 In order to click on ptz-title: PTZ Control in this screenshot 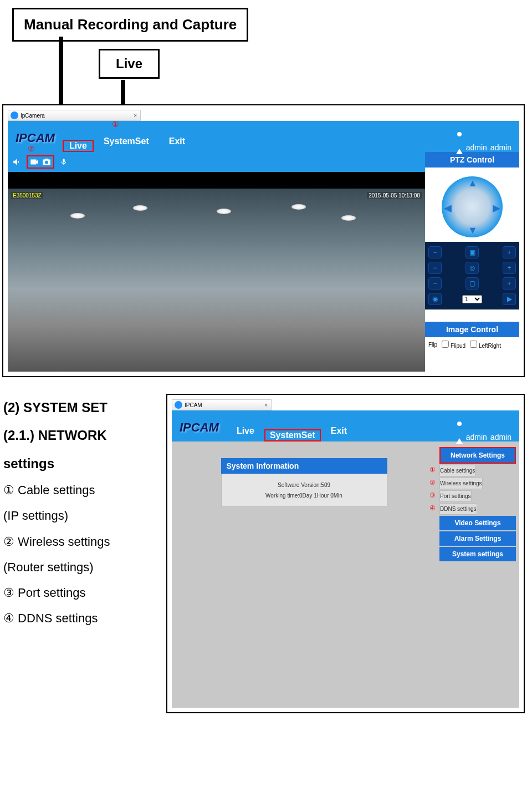, I will do `click(472, 160)`.